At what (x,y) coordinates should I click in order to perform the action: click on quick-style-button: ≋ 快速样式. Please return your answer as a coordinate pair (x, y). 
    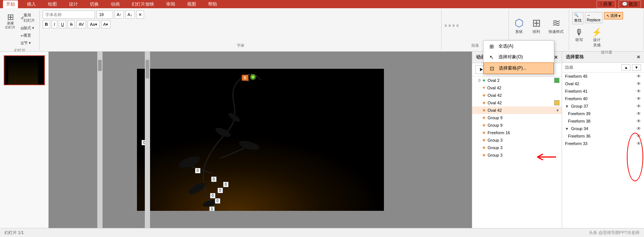
    Looking at the image, I should click on (556, 25).